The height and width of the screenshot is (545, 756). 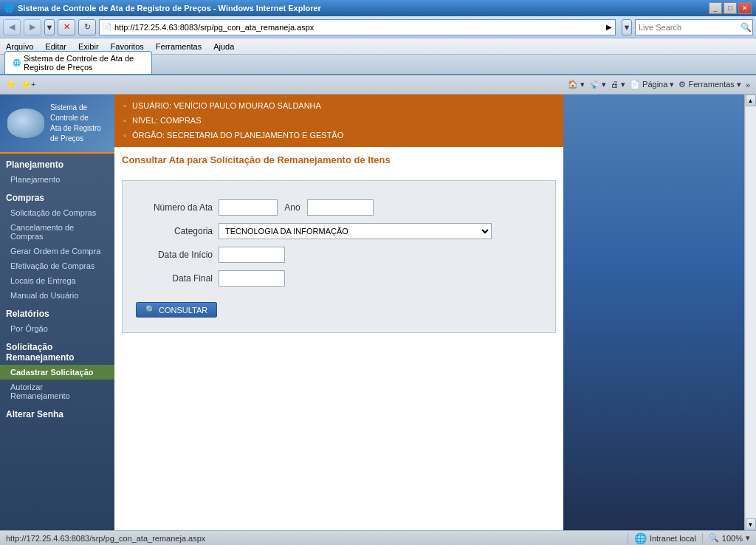 What do you see at coordinates (709, 84) in the screenshot?
I see `tools-button: ⚙ Ferramentas ▾` at bounding box center [709, 84].